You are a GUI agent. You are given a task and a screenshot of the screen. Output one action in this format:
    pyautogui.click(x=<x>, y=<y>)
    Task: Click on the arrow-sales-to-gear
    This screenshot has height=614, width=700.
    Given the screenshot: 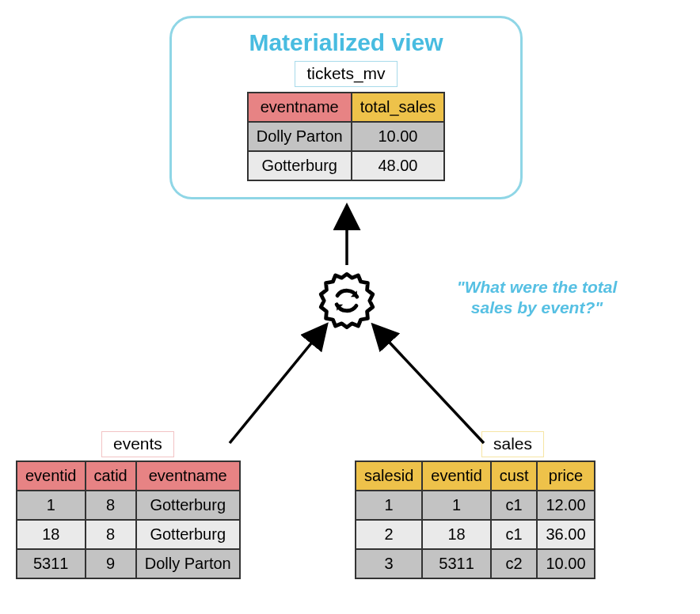 What is the action you would take?
    pyautogui.click(x=428, y=384)
    